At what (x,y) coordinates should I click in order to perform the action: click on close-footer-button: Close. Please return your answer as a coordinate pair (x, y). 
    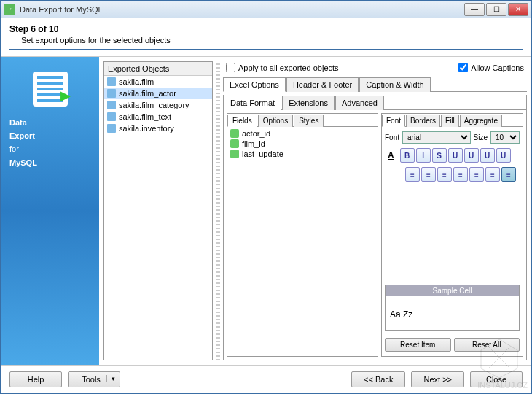
    Looking at the image, I should click on (496, 379).